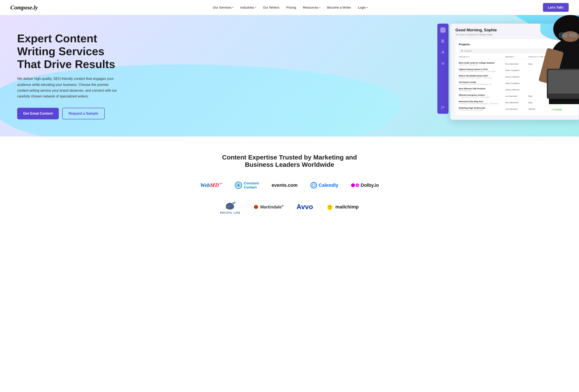  Describe the element at coordinates (342, 207) in the screenshot. I see `mailchimp-logo: mailchimp` at that location.